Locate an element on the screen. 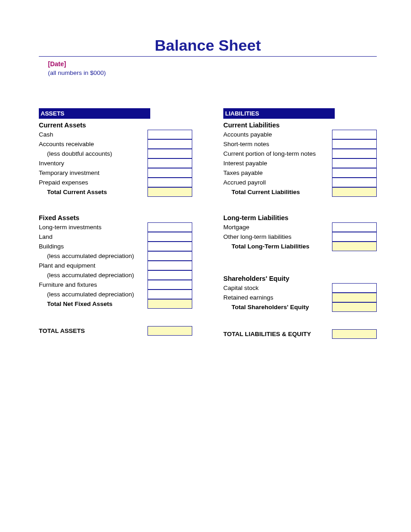  cell-payroll is located at coordinates (354, 183).